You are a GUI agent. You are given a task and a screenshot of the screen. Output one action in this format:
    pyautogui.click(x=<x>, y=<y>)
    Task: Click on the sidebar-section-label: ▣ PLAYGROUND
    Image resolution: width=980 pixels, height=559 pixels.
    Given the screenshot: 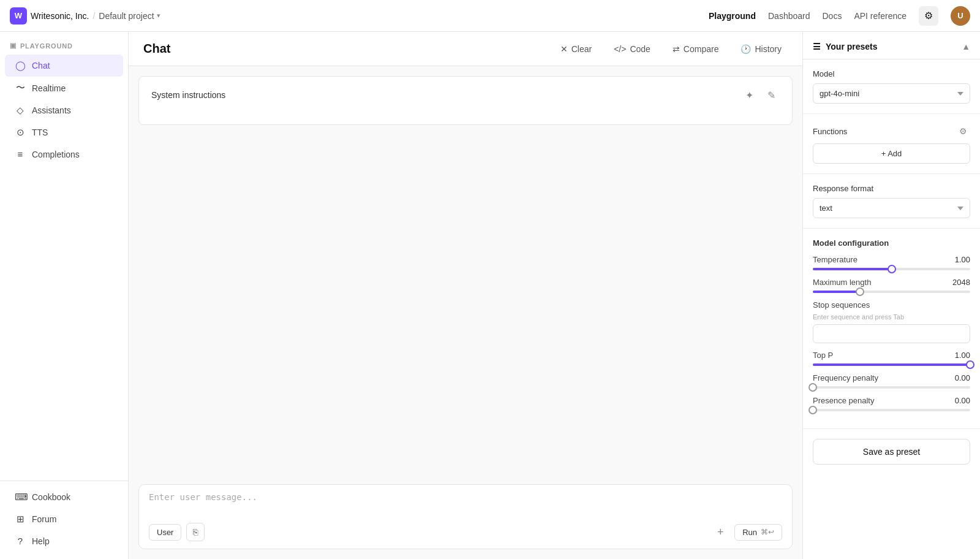 What is the action you would take?
    pyautogui.click(x=64, y=47)
    